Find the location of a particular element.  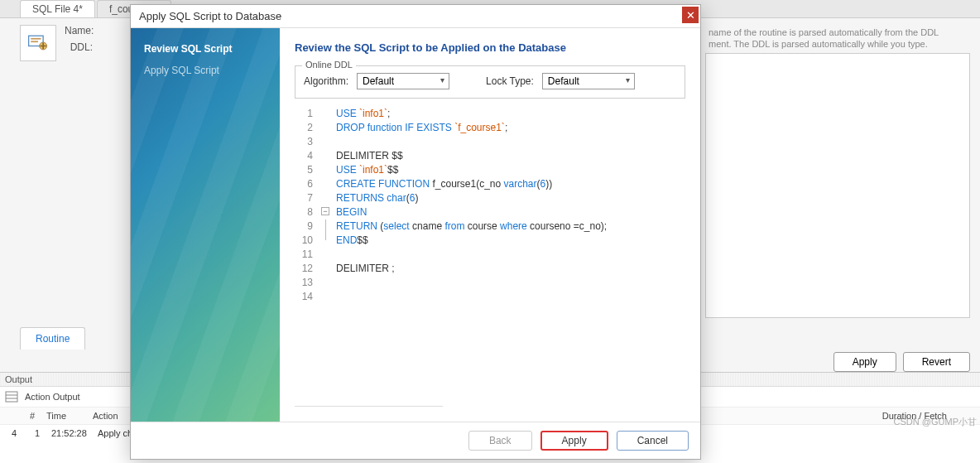

watermark: CSDN @GUMP小甘 is located at coordinates (935, 422).